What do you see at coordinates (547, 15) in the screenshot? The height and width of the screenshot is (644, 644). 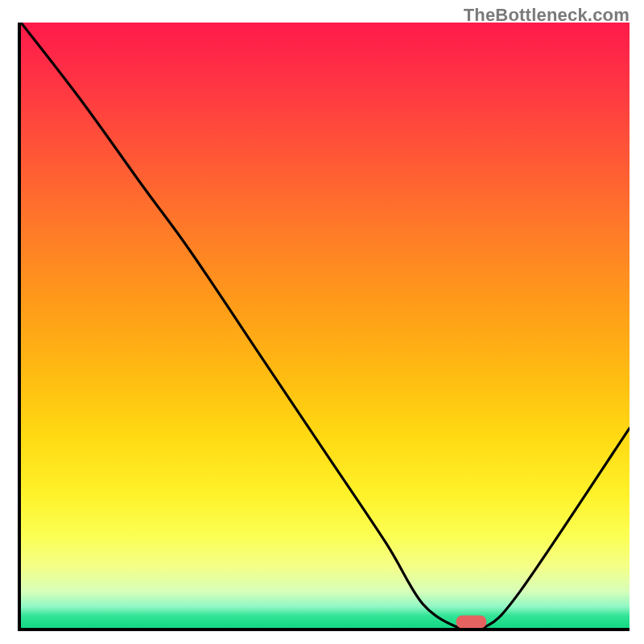 I see `watermark-text: TheBottleneck.com` at bounding box center [547, 15].